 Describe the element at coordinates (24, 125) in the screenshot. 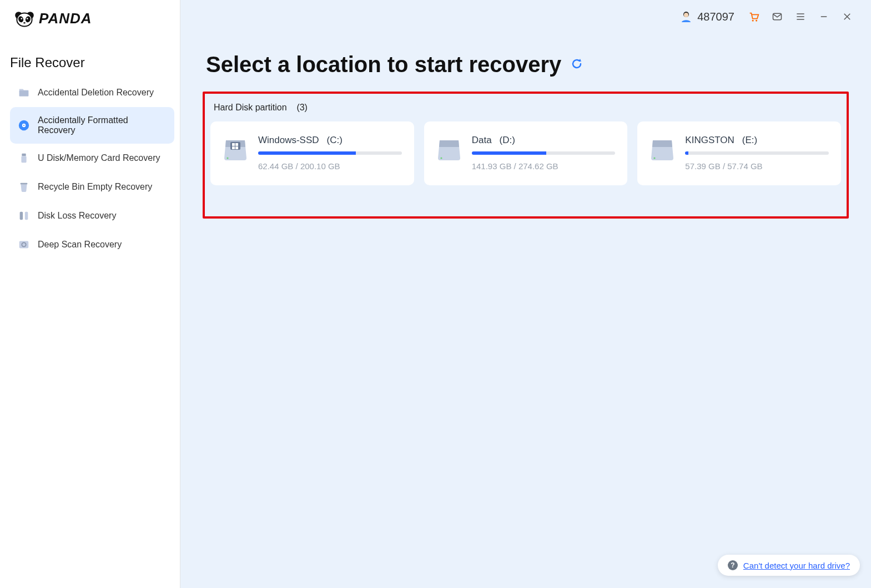

I see `disk-format-icon` at that location.